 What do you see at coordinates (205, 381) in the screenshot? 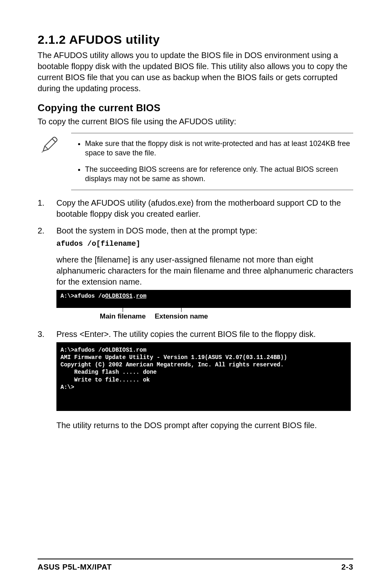
I see `step-body: Press <Enter>. The utility copies the cu…` at bounding box center [205, 381].